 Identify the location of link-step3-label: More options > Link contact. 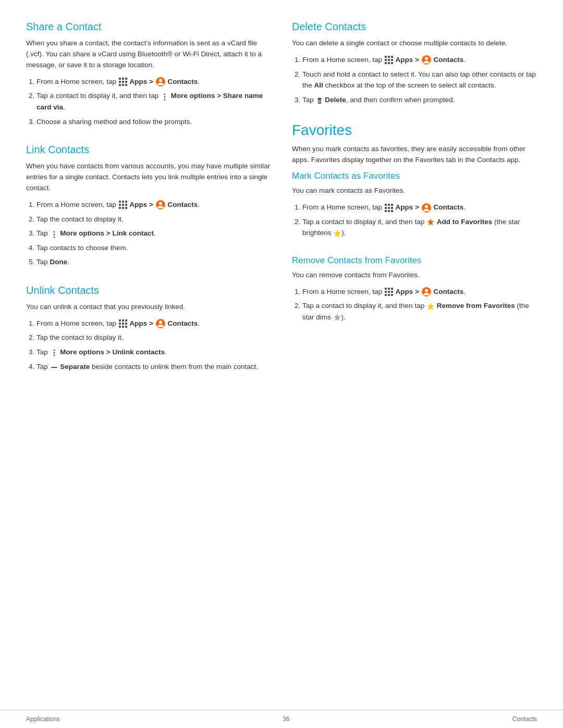
(107, 233).